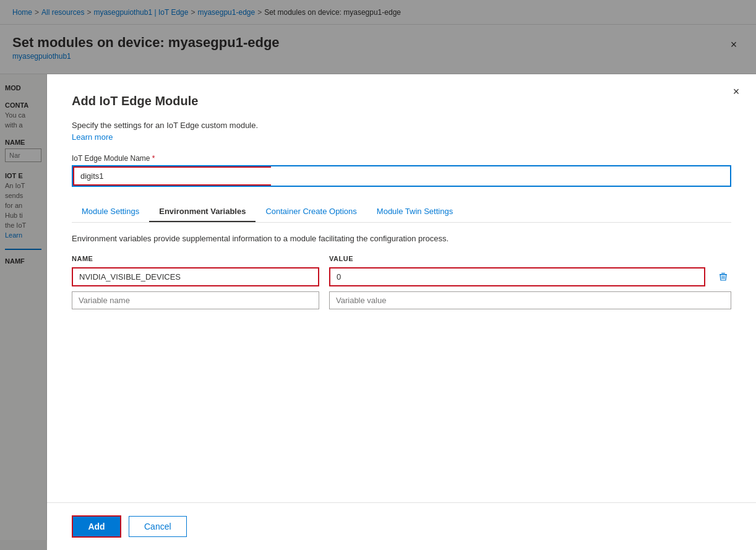 Image resolution: width=756 pixels, height=550 pixels. Describe the element at coordinates (311, 212) in the screenshot. I see `tab-container-create-options: Container Create Options` at that location.